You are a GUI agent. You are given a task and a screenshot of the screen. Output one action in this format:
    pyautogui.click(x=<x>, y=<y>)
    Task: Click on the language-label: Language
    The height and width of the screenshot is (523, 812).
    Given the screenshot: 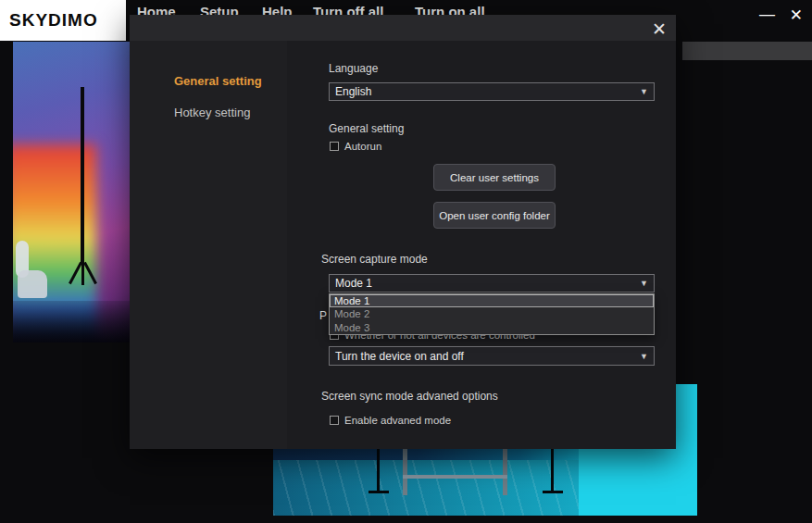 What is the action you would take?
    pyautogui.click(x=354, y=68)
    